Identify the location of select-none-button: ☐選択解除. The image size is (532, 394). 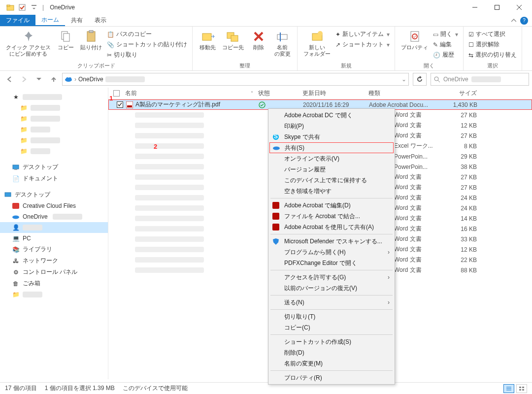
(493, 44).